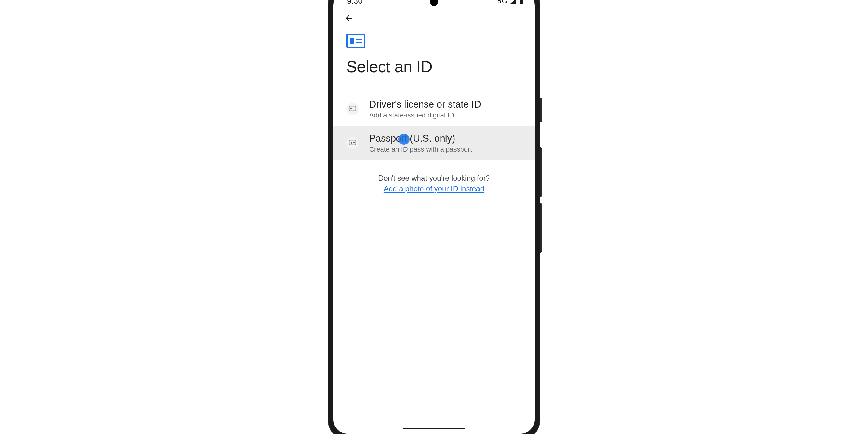  What do you see at coordinates (445, 139) in the screenshot?
I see `option-title: Passport (U.S. only)` at bounding box center [445, 139].